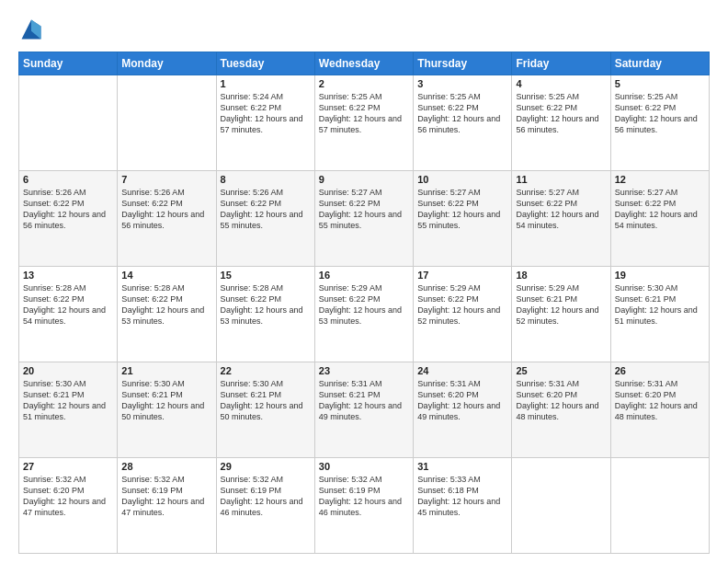 This screenshot has width=728, height=563. Describe the element at coordinates (463, 506) in the screenshot. I see `calendar-cell: 31Sunrise: 5:33 AM Sunset: 6:18 PM Dayli…` at that location.